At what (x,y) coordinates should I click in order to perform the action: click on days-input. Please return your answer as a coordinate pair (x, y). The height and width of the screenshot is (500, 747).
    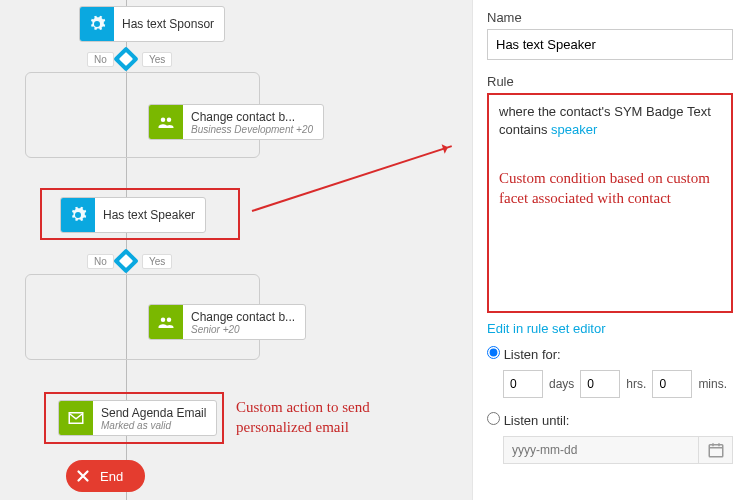
    Looking at the image, I should click on (523, 384).